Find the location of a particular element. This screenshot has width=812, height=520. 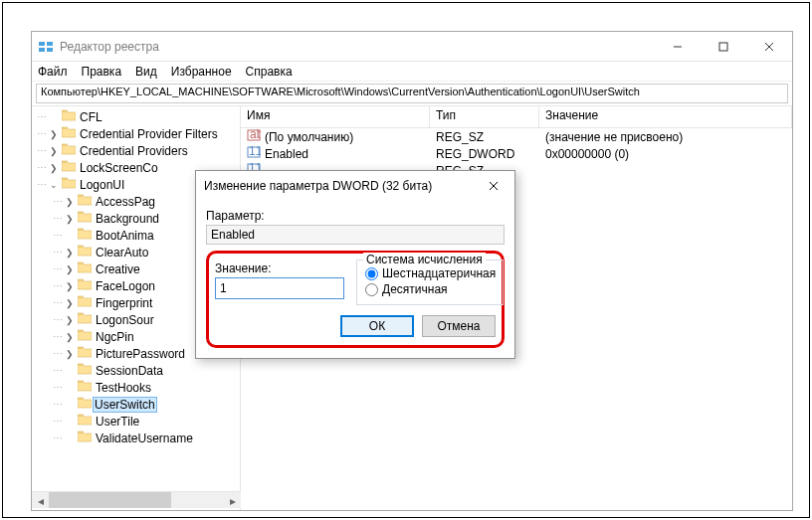

menu-help: Справка is located at coordinates (269, 72).